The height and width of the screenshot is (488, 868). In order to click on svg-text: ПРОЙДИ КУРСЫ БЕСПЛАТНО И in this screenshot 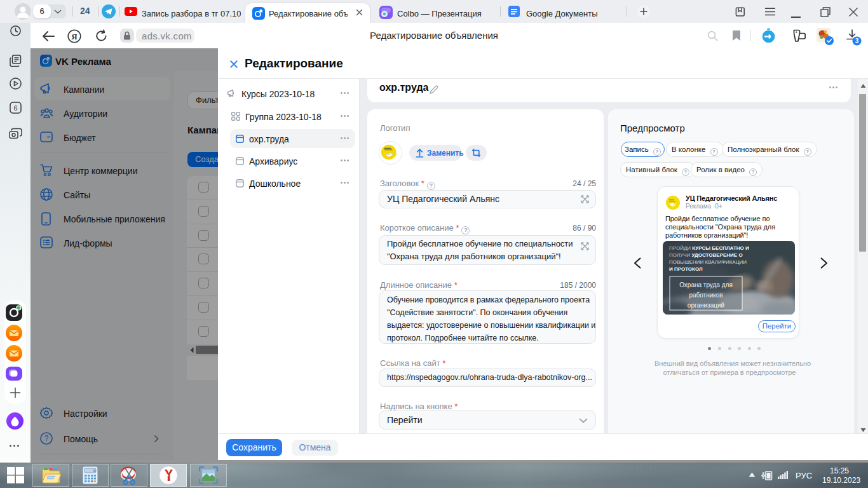, I will do `click(709, 248)`.